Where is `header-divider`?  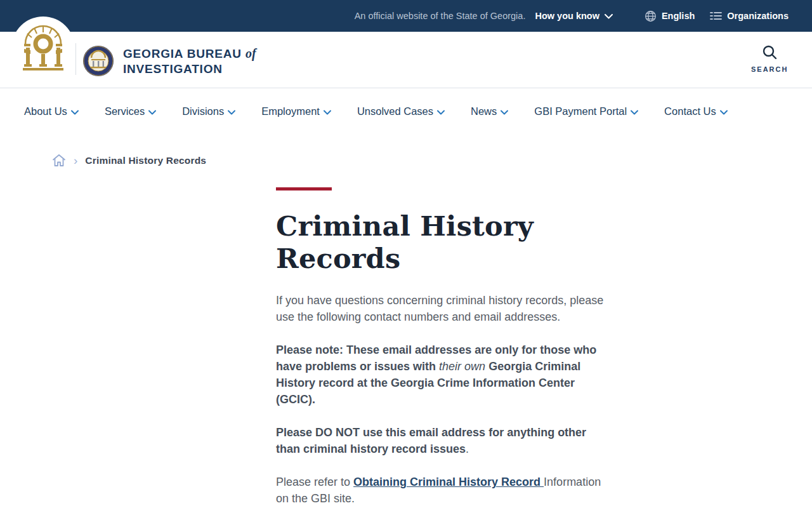 header-divider is located at coordinates (76, 59).